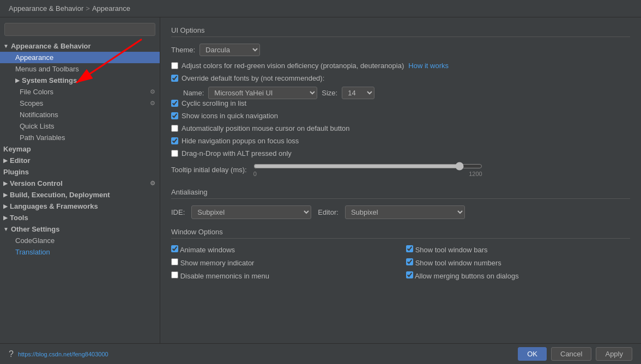 Image resolution: width=641 pixels, height=364 pixels. I want to click on tooltip-slider, so click(368, 166).